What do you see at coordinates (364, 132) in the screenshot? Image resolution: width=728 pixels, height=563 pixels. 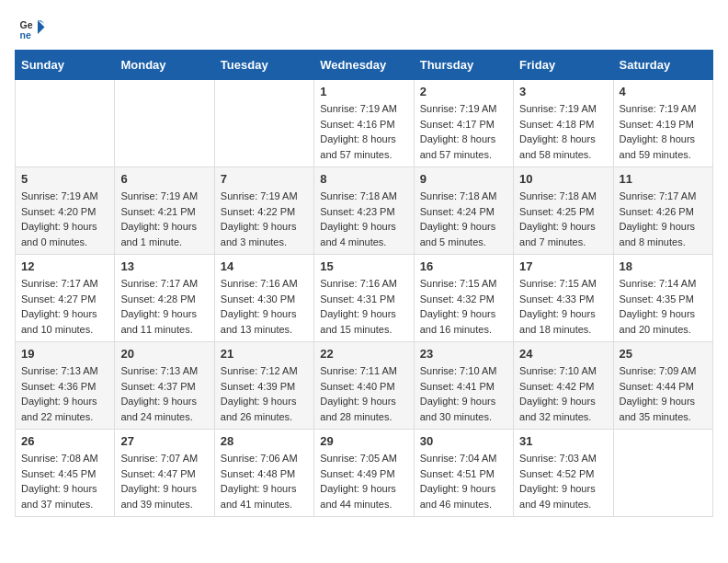 I see `day-detail: Sunrise: 7:19 AM Sunset: 4:16 PM Dayligh…` at bounding box center [364, 132].